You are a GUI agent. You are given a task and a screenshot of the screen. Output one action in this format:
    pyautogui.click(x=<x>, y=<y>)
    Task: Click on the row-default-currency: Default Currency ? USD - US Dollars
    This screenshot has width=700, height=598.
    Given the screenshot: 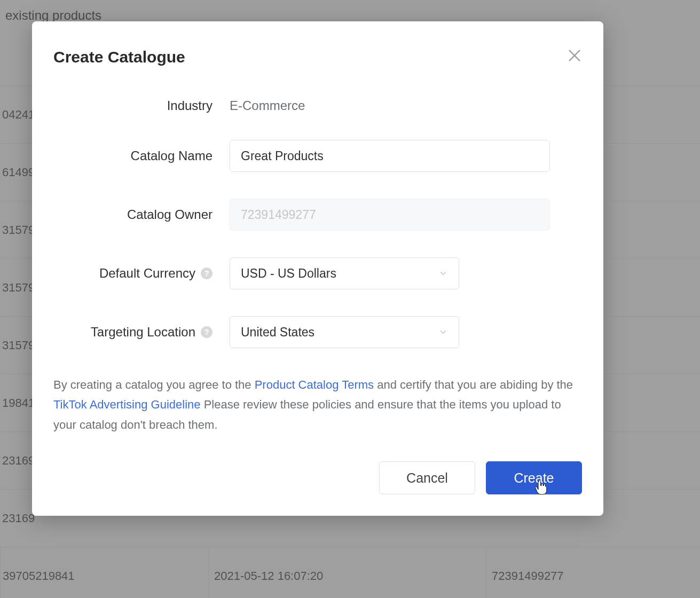 What is the action you would take?
    pyautogui.click(x=318, y=273)
    